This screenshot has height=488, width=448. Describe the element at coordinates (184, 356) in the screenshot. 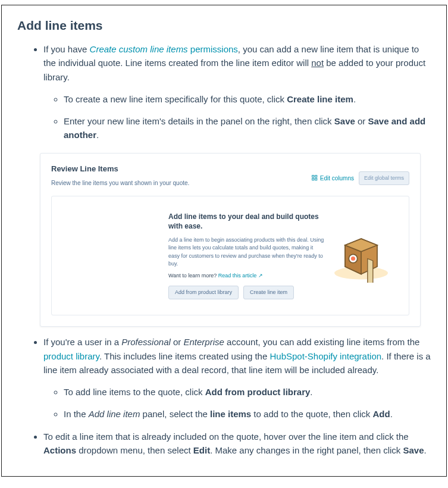

I see `text: . This includes line items created using…` at that location.